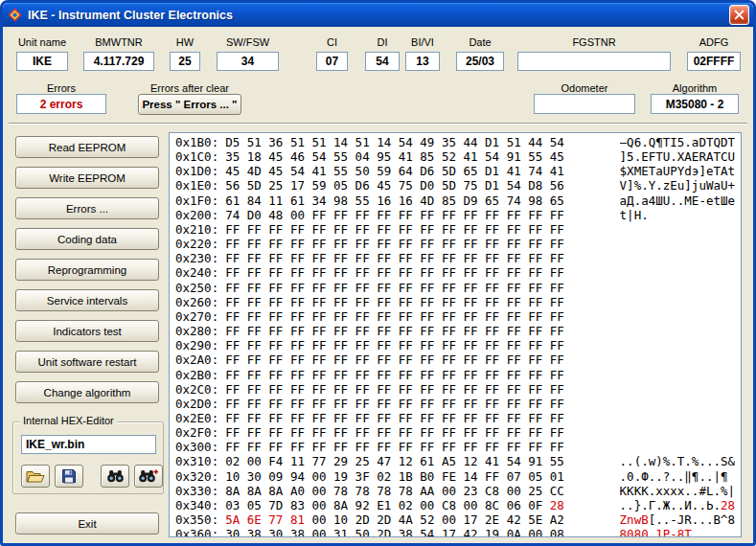 The width and height of the screenshot is (756, 546). I want to click on app-icon, so click(15, 15).